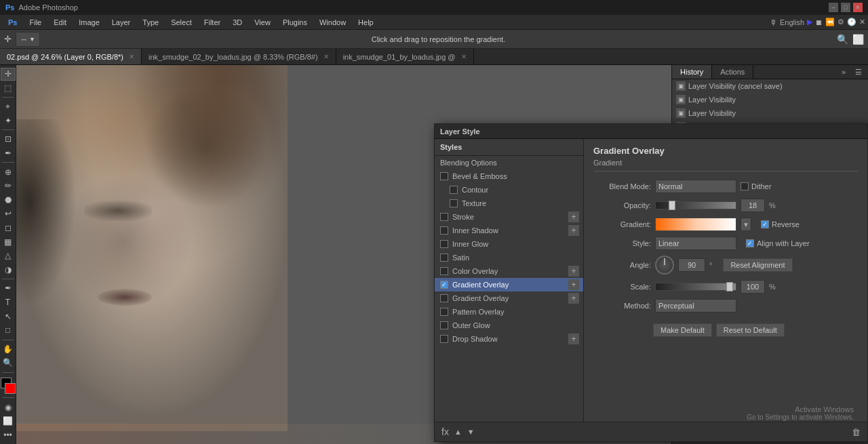 The width and height of the screenshot is (868, 444). Describe the element at coordinates (60, 22) in the screenshot. I see `menu-edit: Edit` at that location.